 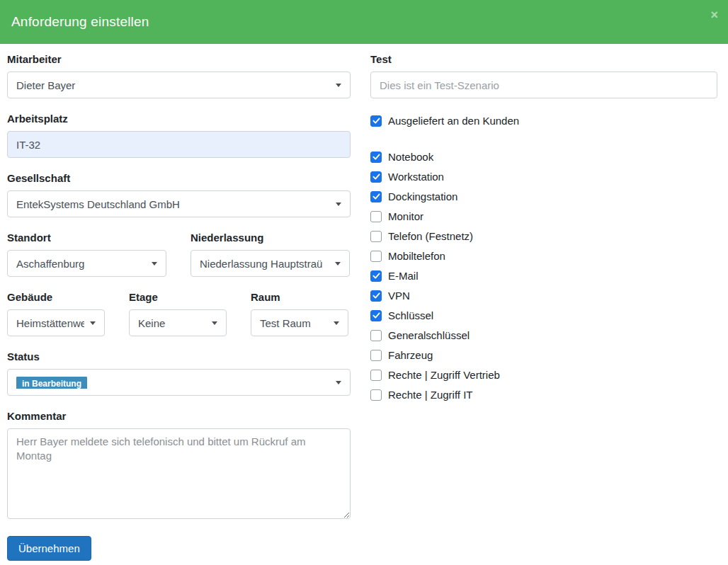 I want to click on raum-group: Raum Test Raum, so click(x=300, y=314).